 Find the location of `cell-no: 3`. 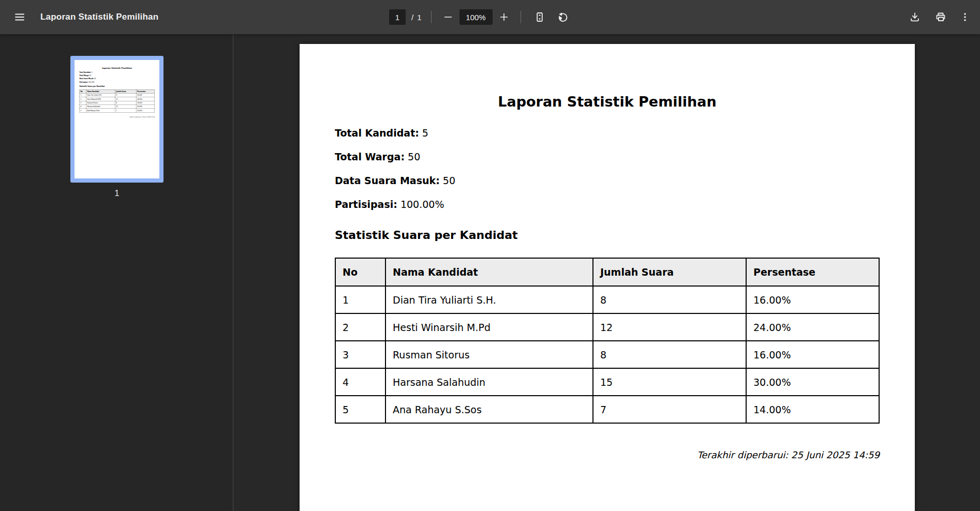

cell-no: 3 is located at coordinates (360, 355).